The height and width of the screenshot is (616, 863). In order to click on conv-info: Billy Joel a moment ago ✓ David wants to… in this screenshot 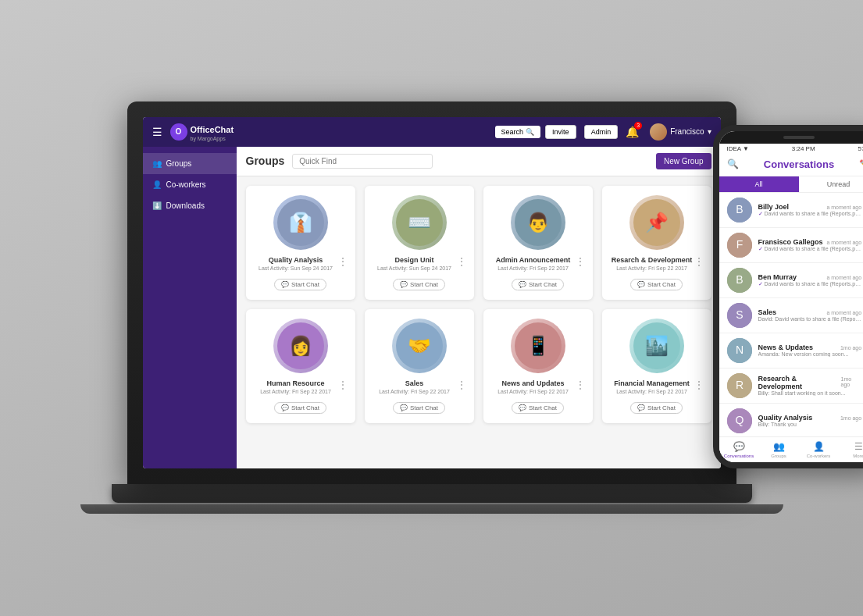, I will do `click(811, 210)`.